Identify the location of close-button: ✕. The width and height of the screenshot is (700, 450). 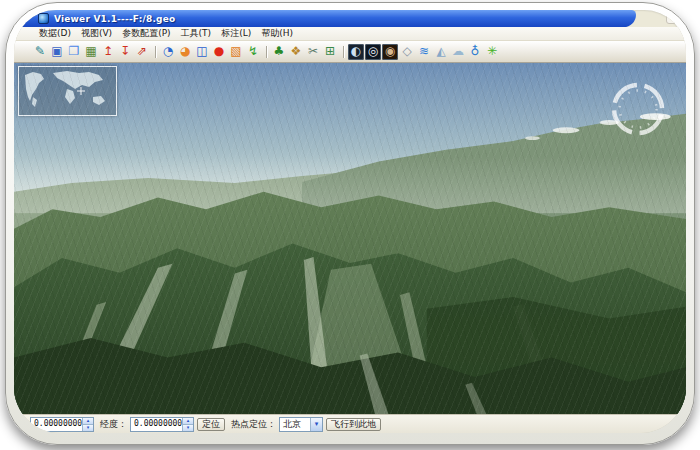
(673, 18).